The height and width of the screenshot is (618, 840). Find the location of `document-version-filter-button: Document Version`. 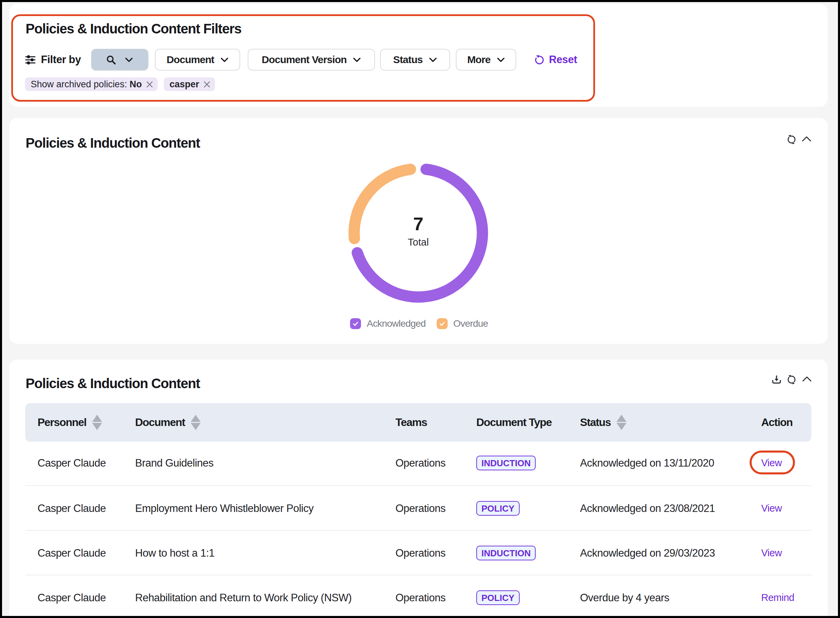

document-version-filter-button: Document Version is located at coordinates (311, 60).